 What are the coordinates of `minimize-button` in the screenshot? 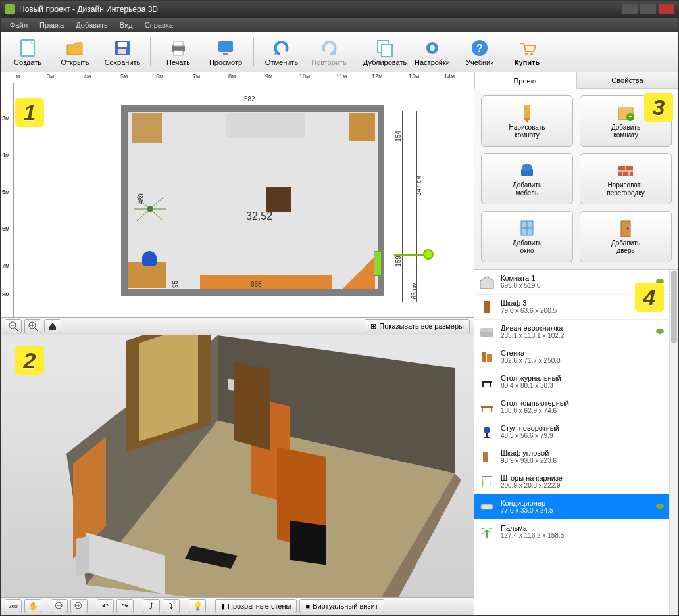 It's located at (630, 9).